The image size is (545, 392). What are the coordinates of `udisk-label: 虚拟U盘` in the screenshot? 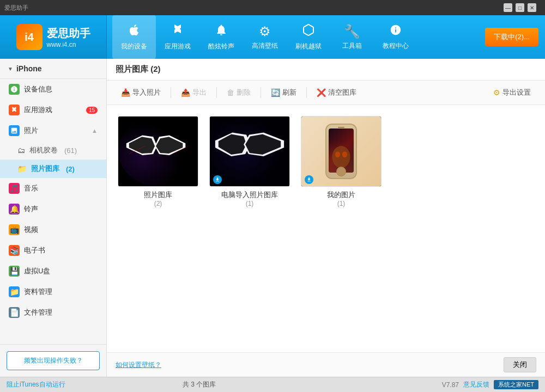 It's located at (37, 271).